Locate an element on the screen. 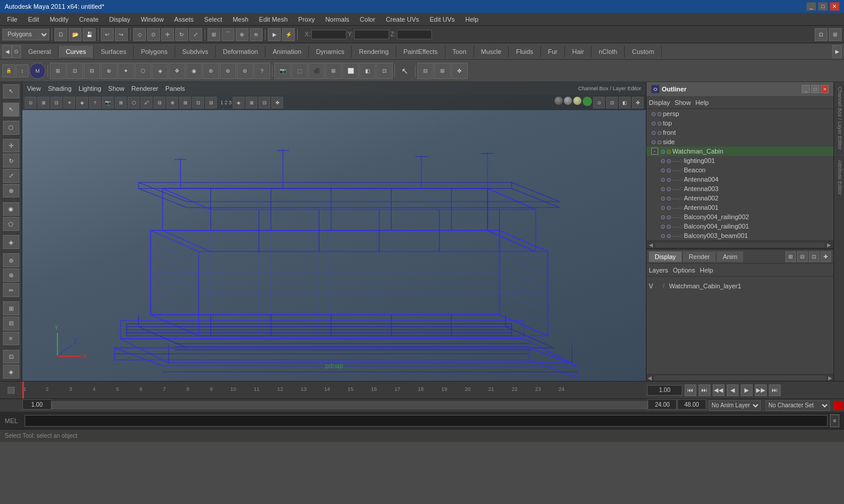 The height and width of the screenshot is (504, 844). cb-menu-layers: Layers is located at coordinates (659, 270).